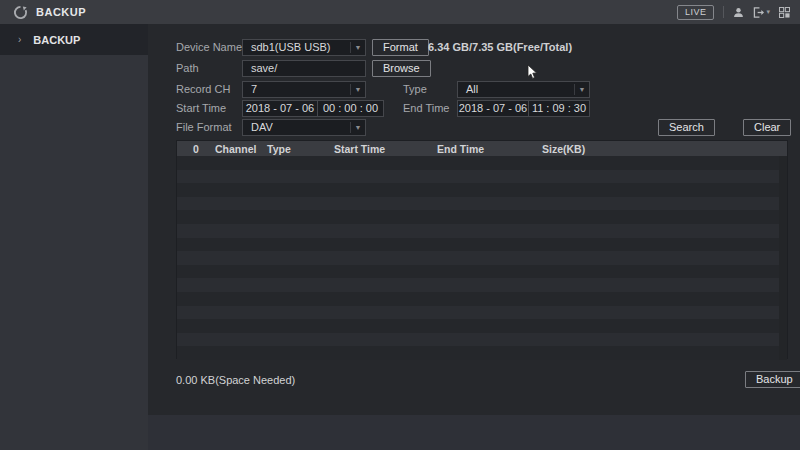 The height and width of the screenshot is (450, 800). I want to click on user-icon, so click(738, 12).